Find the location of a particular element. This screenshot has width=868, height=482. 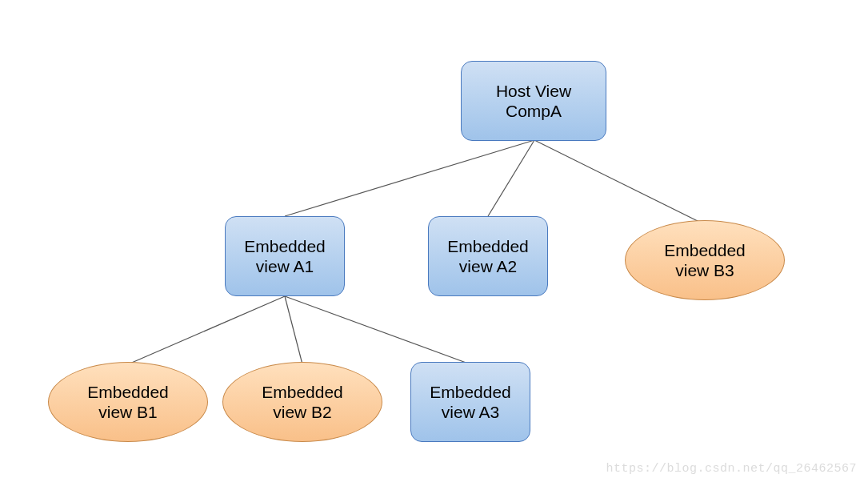

node-embedded-view-a2: Embedded view A2 is located at coordinates (488, 256).